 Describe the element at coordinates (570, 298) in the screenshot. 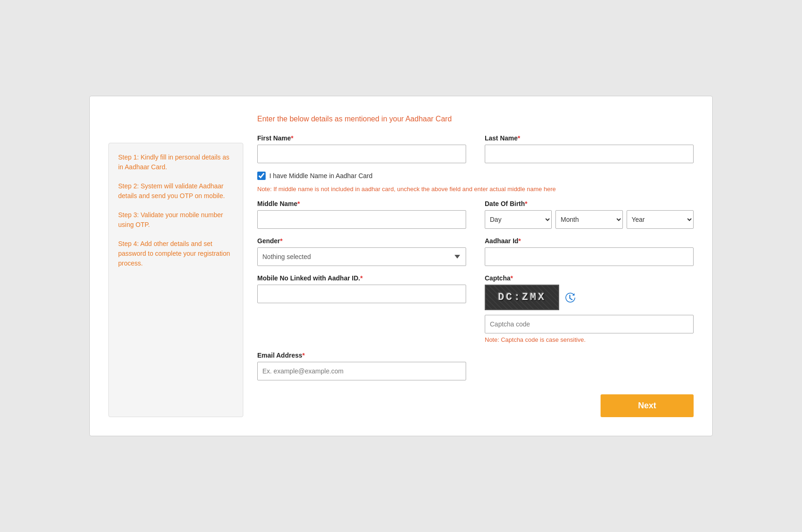

I see `captcha-refresh-button` at that location.